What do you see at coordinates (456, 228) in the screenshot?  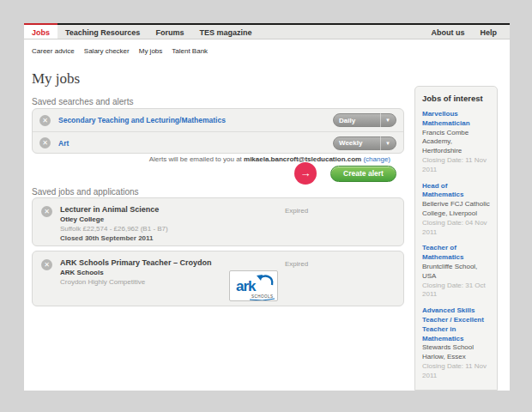 I see `job-of-interest-closing: Closing Date: 04 Nov 2011` at bounding box center [456, 228].